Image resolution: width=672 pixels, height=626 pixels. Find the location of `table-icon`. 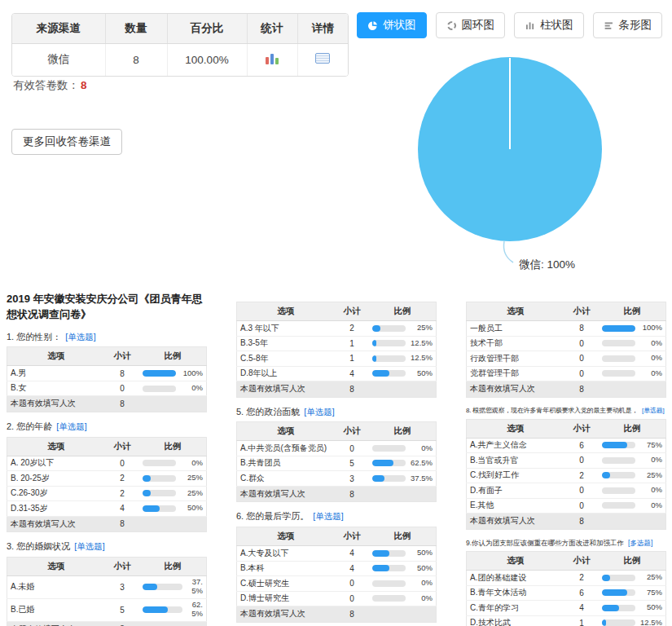

table-icon is located at coordinates (323, 59).